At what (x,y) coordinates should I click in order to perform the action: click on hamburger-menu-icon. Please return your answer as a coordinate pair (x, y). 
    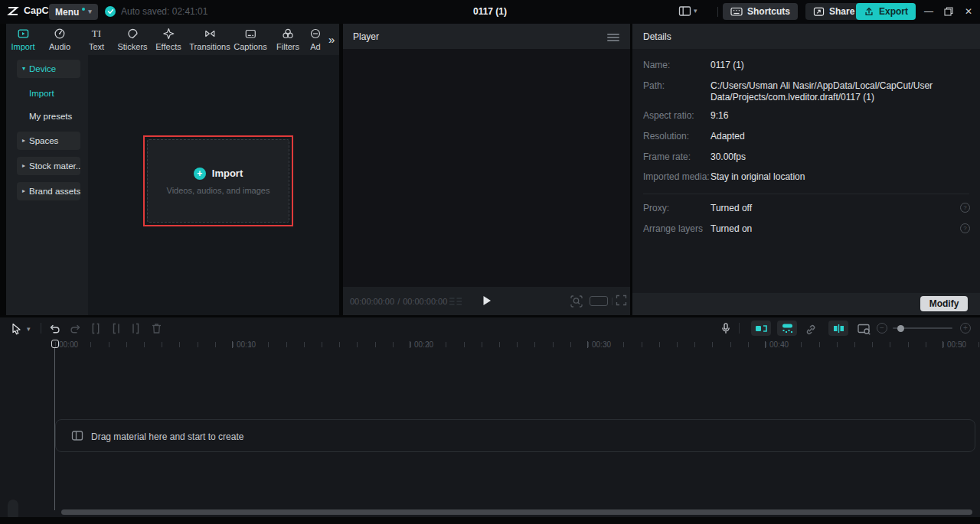
    Looking at the image, I should click on (613, 38).